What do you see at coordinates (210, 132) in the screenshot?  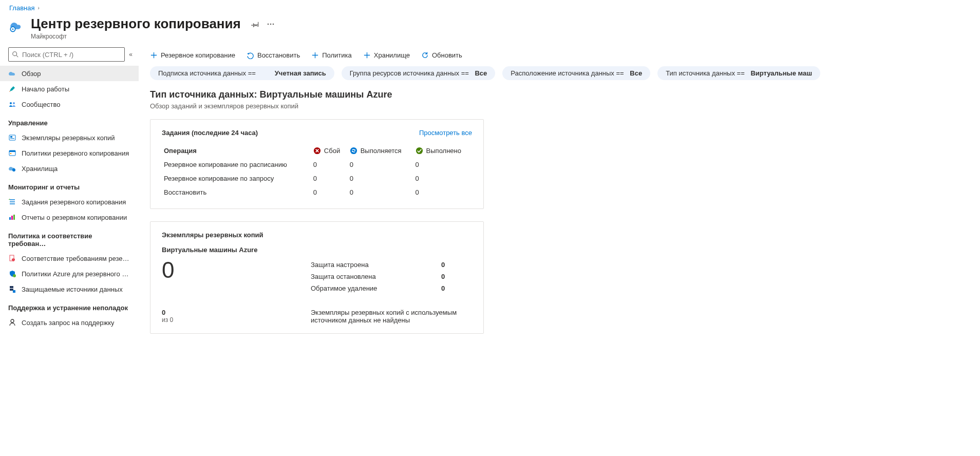 I see `jobs-card-title: Задания (последние 24 часа)` at bounding box center [210, 132].